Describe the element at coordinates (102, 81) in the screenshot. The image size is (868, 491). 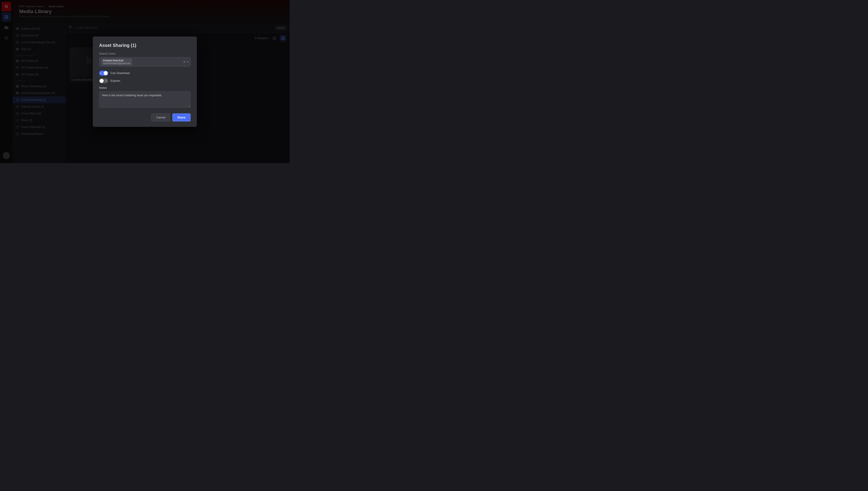
I see `toggle-knob-expires` at that location.